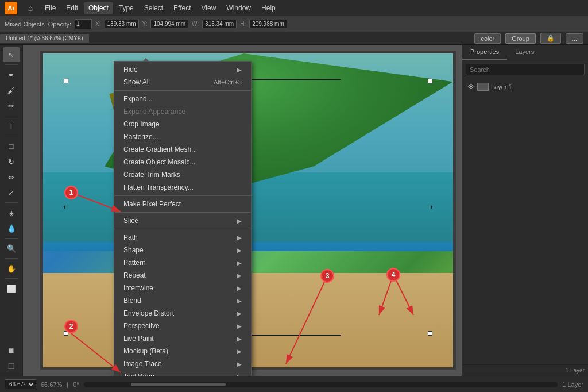 The image size is (588, 392). I want to click on mixed-objects-label: Mixed Objects, so click(25, 24).